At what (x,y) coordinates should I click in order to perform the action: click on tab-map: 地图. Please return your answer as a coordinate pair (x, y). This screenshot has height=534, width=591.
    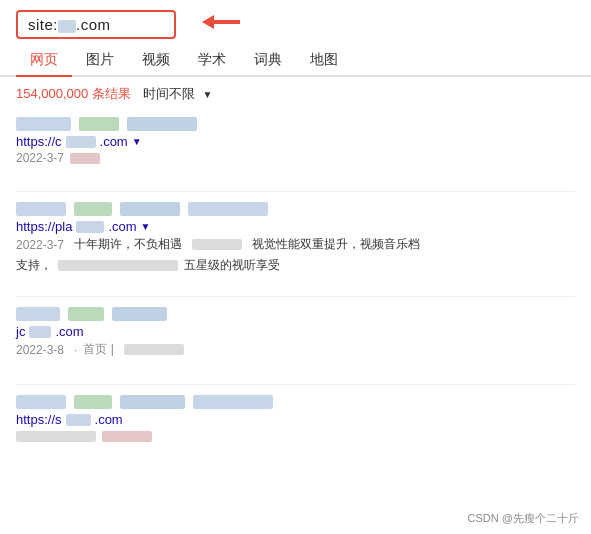
    Looking at the image, I should click on (324, 60).